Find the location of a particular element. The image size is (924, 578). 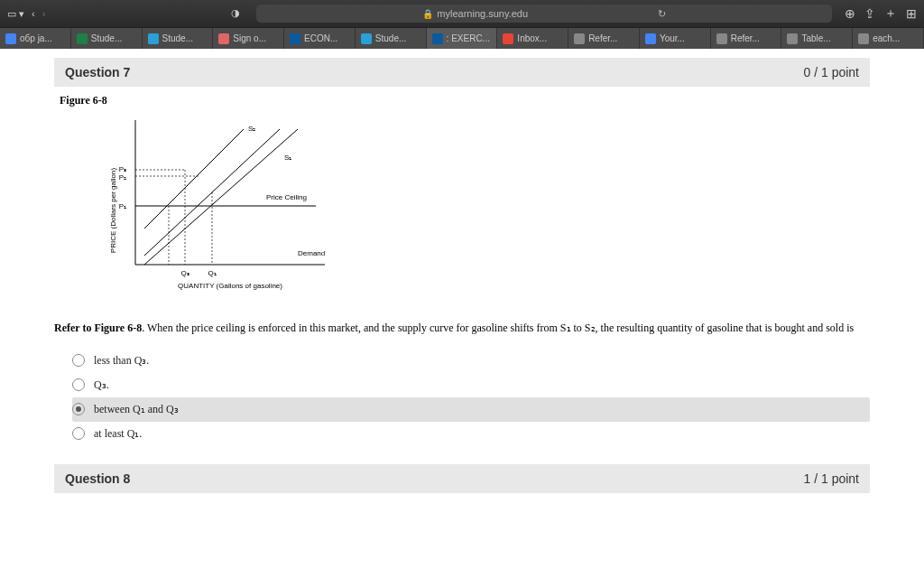

option-label: between Q₁ and Q₃ is located at coordinates (136, 410).